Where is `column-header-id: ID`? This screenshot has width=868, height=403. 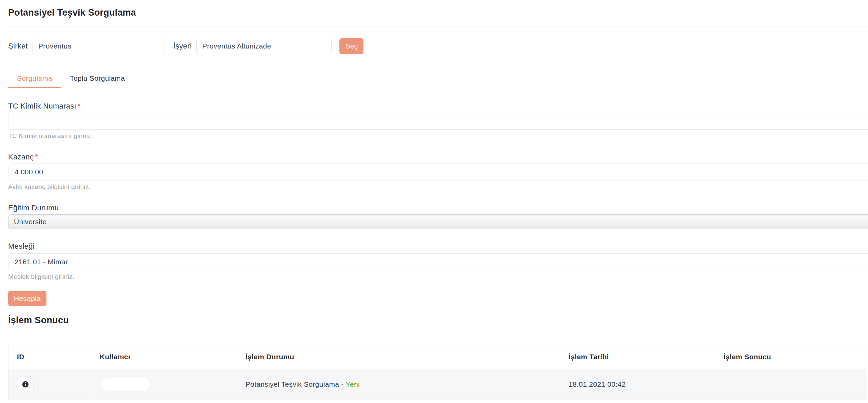 column-header-id: ID is located at coordinates (50, 357).